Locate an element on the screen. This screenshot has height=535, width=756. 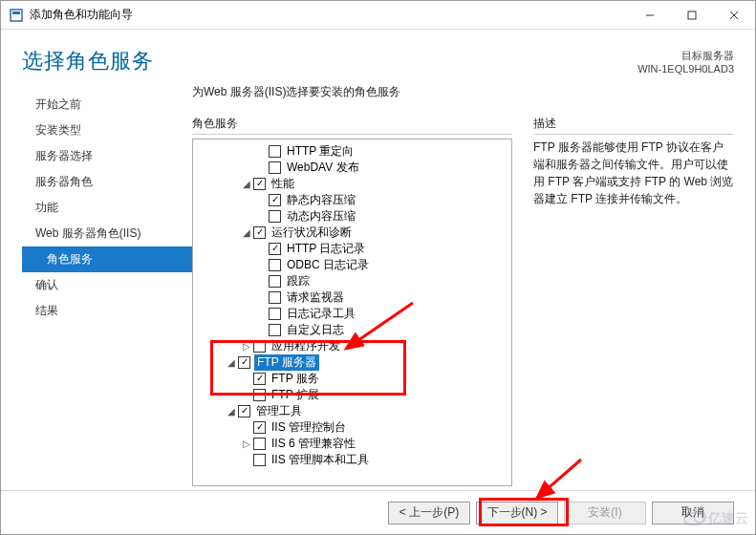
tree-node: ·WebDAV 发布 is located at coordinates (352, 168).